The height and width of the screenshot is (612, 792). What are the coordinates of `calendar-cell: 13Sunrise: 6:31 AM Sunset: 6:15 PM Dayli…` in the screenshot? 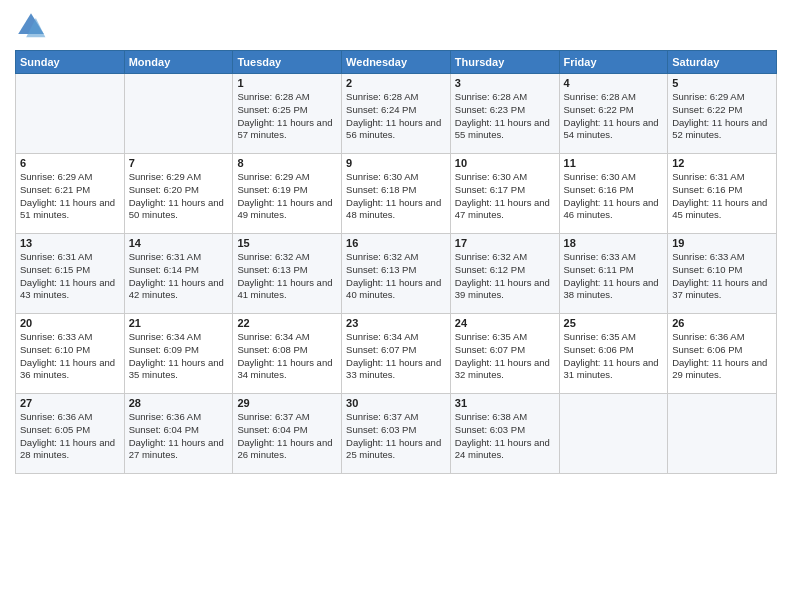 It's located at (70, 274).